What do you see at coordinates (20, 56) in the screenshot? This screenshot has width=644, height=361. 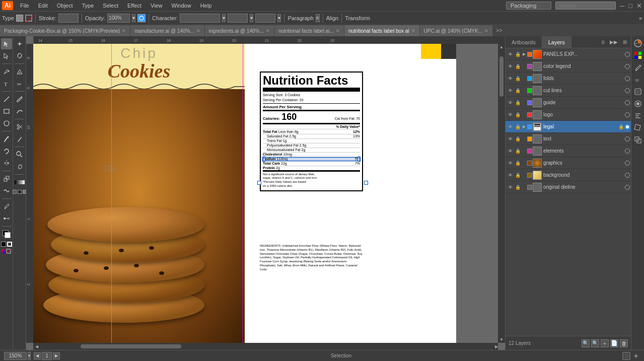 I see `lasso-tool` at bounding box center [20, 56].